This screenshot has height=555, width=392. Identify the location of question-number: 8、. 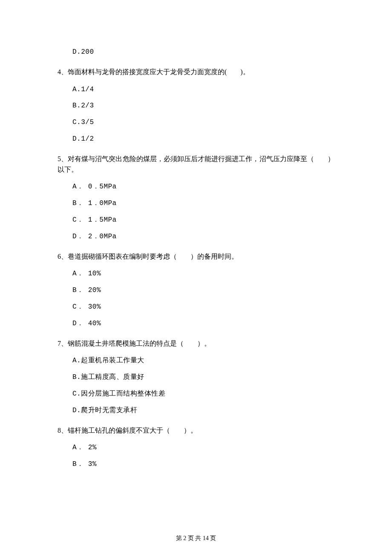
(63, 431).